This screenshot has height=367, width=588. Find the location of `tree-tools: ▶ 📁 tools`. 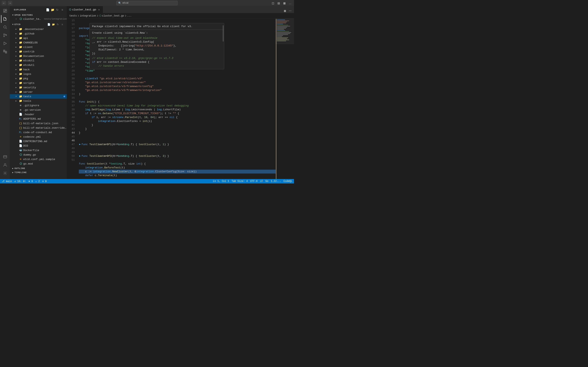

tree-tools: ▶ 📁 tools is located at coordinates (38, 101).